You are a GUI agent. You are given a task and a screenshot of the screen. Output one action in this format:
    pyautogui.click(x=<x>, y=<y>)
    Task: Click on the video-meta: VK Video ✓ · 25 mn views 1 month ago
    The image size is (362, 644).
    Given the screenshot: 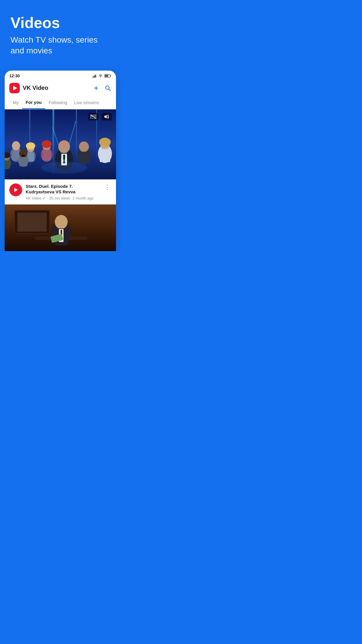 What is the action you would take?
    pyautogui.click(x=62, y=198)
    